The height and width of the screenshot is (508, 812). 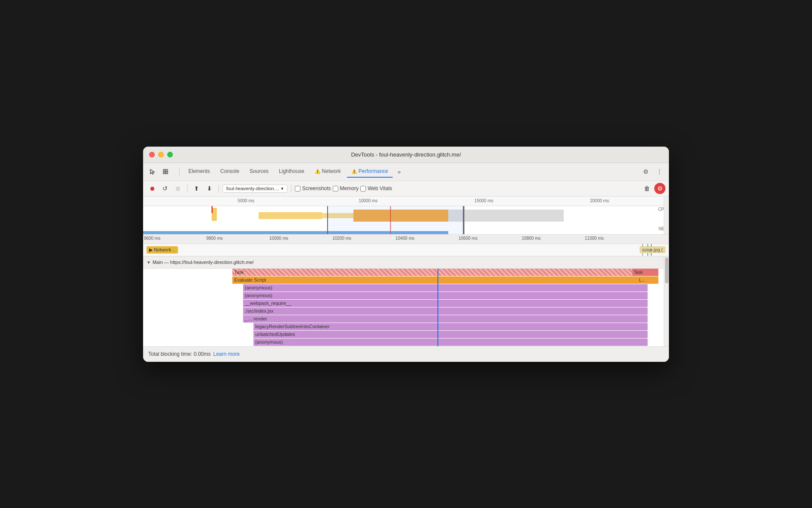 I want to click on render-row: _… render, so click(x=406, y=319).